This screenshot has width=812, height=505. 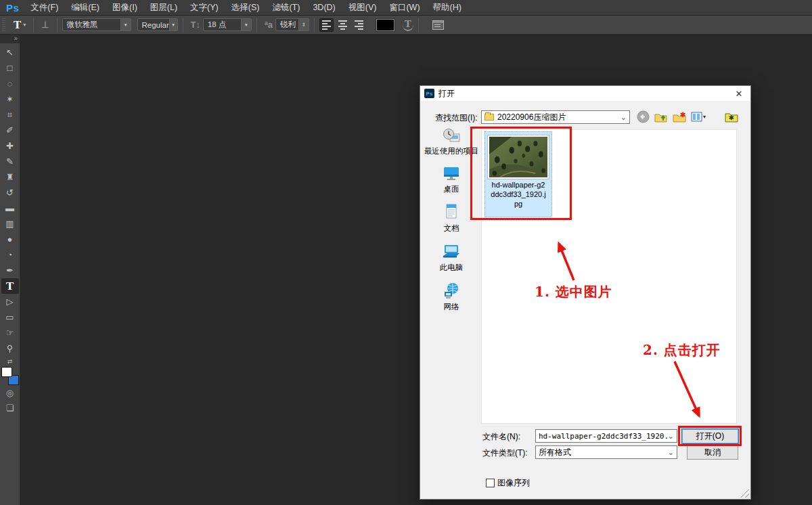 What do you see at coordinates (10, 68) in the screenshot?
I see `marquee-tool: □` at bounding box center [10, 68].